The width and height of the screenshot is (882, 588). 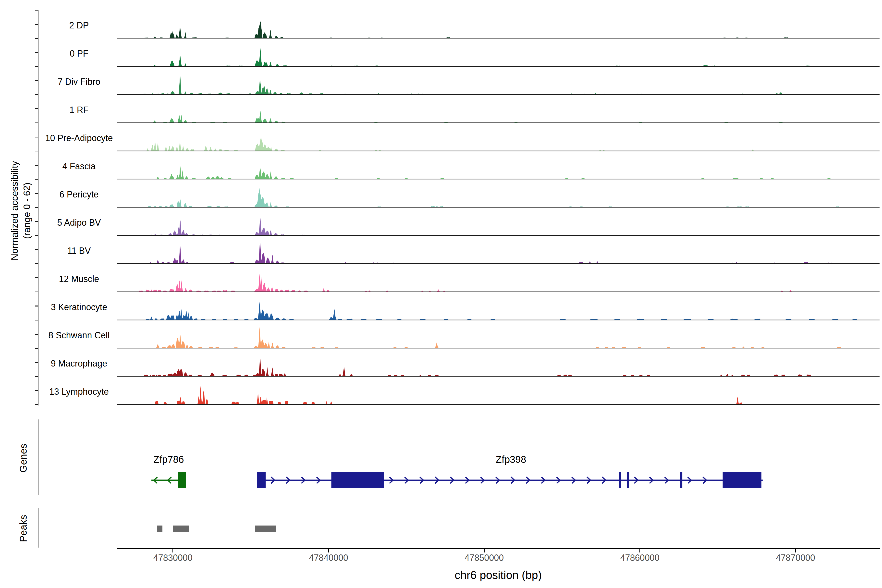 I want to click on gene-label: Zfp786, so click(x=169, y=459).